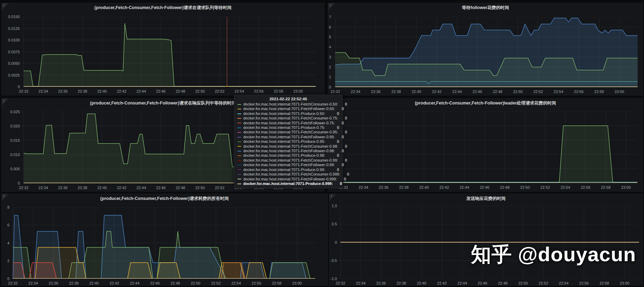 The width and height of the screenshot is (644, 287). I want to click on y-axis-label: 7, so click(323, 17).